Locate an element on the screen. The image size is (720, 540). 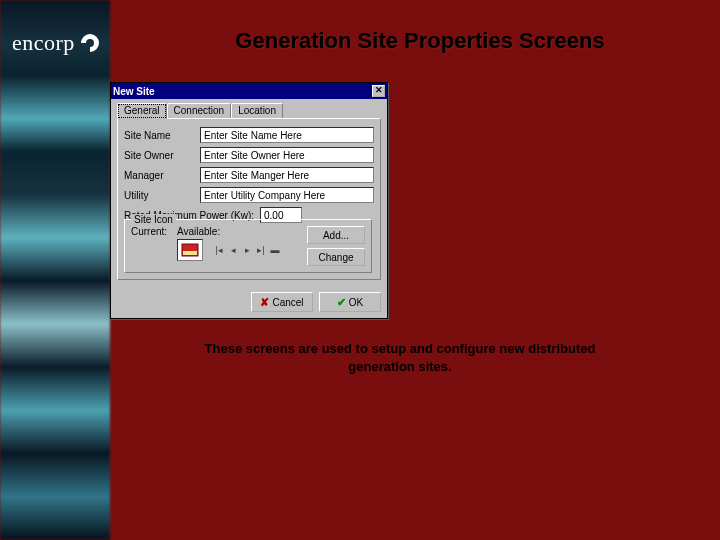
tab-panel-general: Site Name Enter Site Name Here Site Owne… is located at coordinates (249, 199).